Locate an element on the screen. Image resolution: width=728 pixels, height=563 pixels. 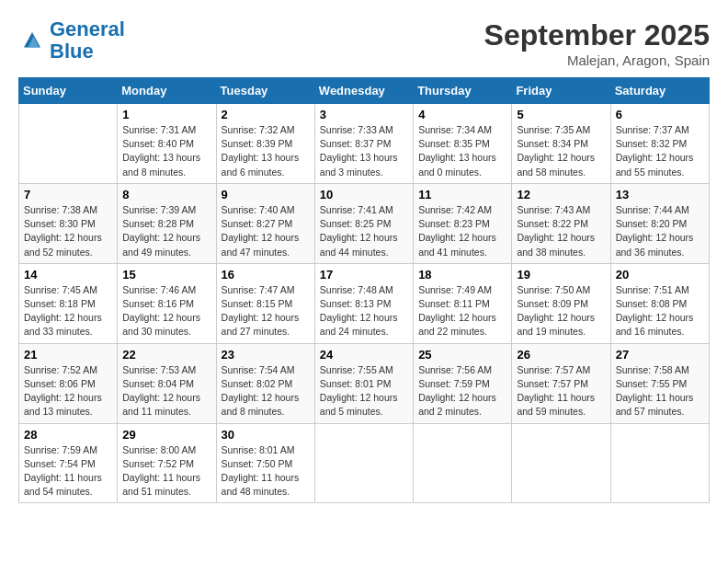
day-info: Sunrise: 7:33 AMSunset: 8:37 PMDaylight:… is located at coordinates (364, 151).